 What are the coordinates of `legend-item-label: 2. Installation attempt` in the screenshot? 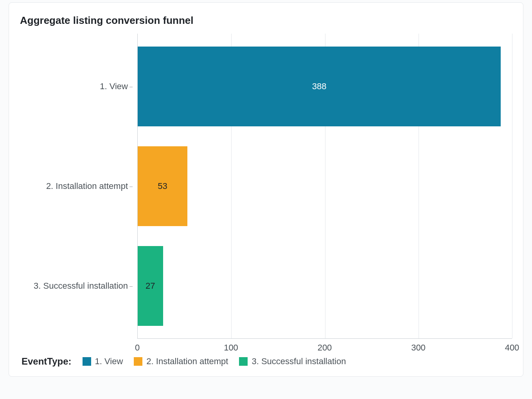 It's located at (187, 361).